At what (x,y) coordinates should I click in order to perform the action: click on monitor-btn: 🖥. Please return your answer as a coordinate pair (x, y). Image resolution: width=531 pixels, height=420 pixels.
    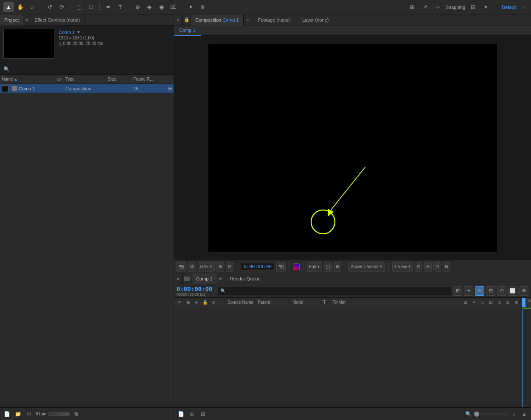
    Looking at the image, I should click on (192, 267).